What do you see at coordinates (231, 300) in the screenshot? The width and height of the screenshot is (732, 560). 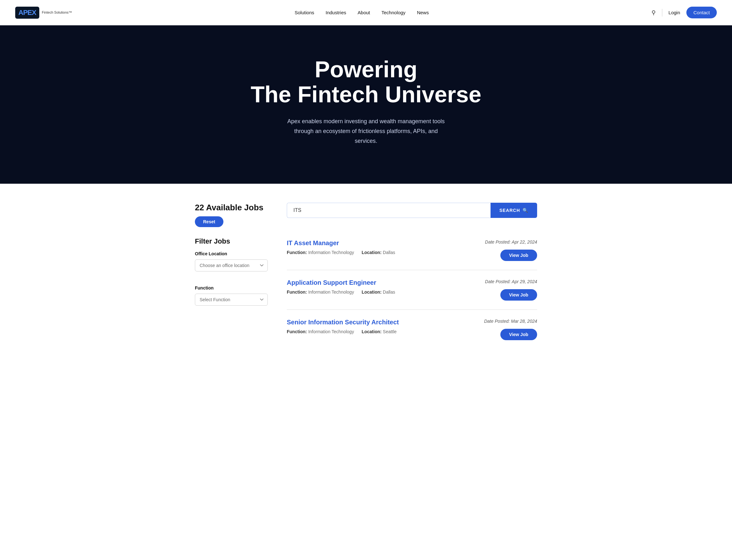 I see `function-select: Select Function` at bounding box center [231, 300].